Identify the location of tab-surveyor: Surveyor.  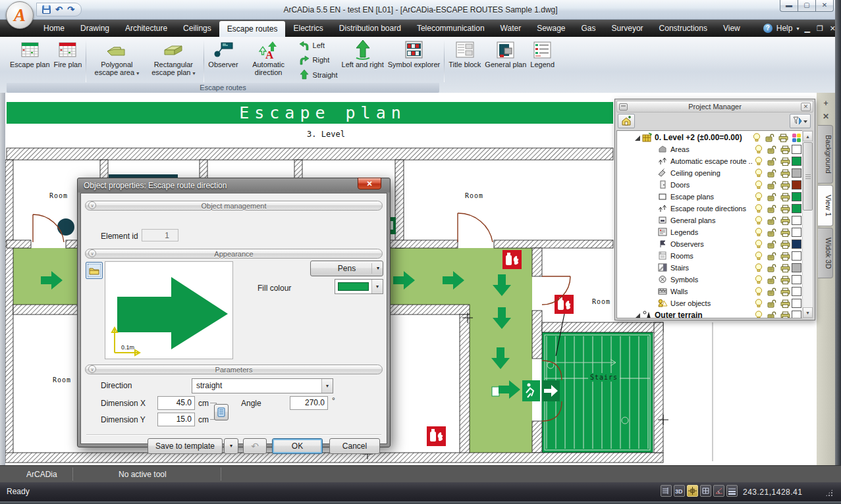
(628, 28).